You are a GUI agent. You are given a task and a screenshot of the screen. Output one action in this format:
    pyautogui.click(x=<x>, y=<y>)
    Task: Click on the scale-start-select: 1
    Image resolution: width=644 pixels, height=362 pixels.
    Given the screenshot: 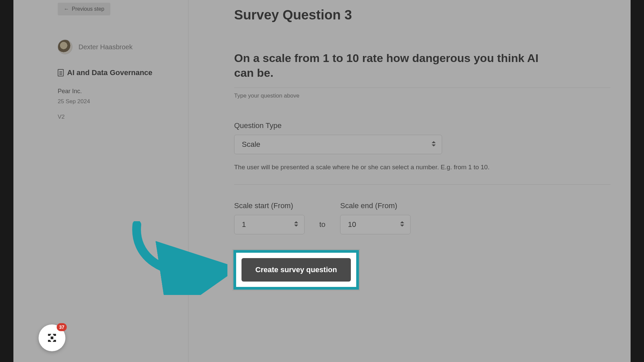 What is the action you would take?
    pyautogui.click(x=269, y=225)
    